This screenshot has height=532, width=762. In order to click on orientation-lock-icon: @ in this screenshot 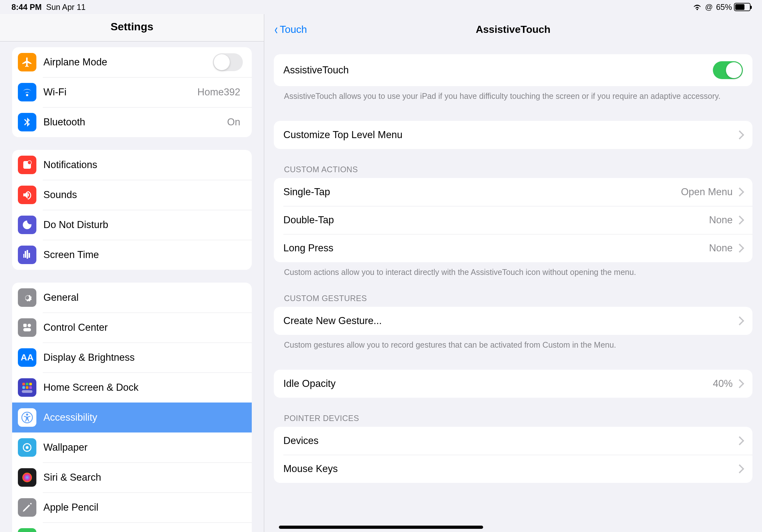, I will do `click(709, 7)`.